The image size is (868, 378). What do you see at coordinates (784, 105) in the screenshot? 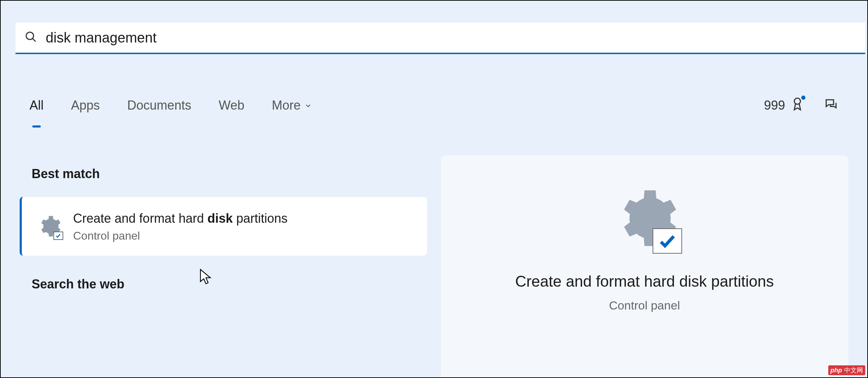
I see `rewards-button: 999` at bounding box center [784, 105].